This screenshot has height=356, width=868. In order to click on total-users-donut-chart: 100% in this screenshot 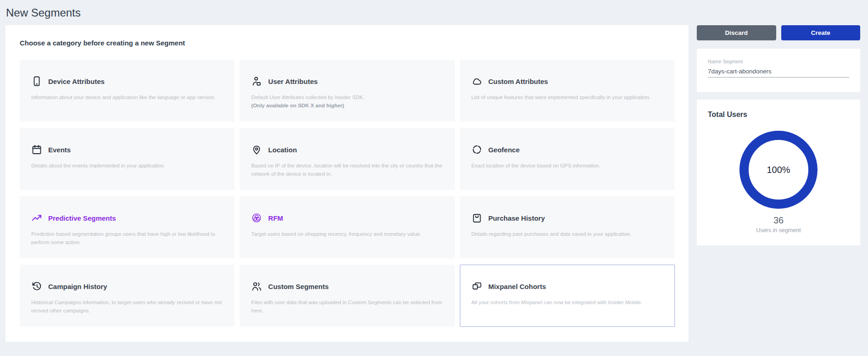, I will do `click(778, 170)`.